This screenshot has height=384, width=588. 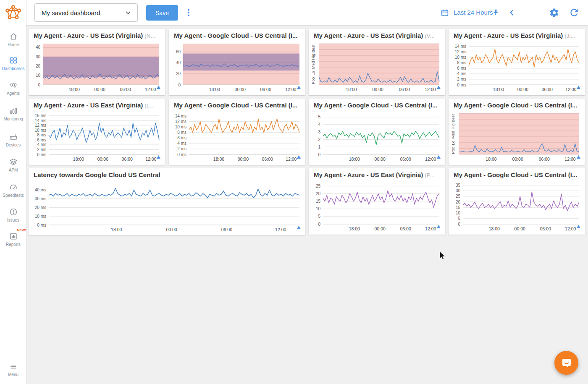 What do you see at coordinates (13, 39) in the screenshot?
I see `sidebar-item-home: Home` at bounding box center [13, 39].